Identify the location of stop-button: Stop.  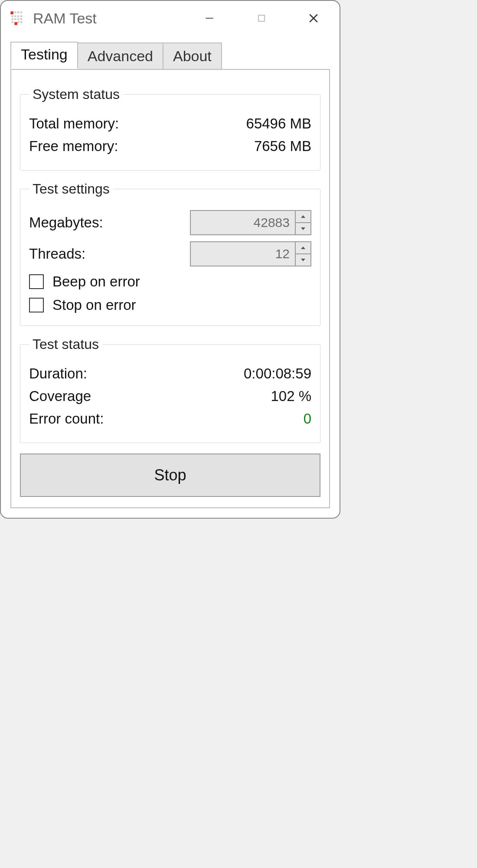
(170, 475).